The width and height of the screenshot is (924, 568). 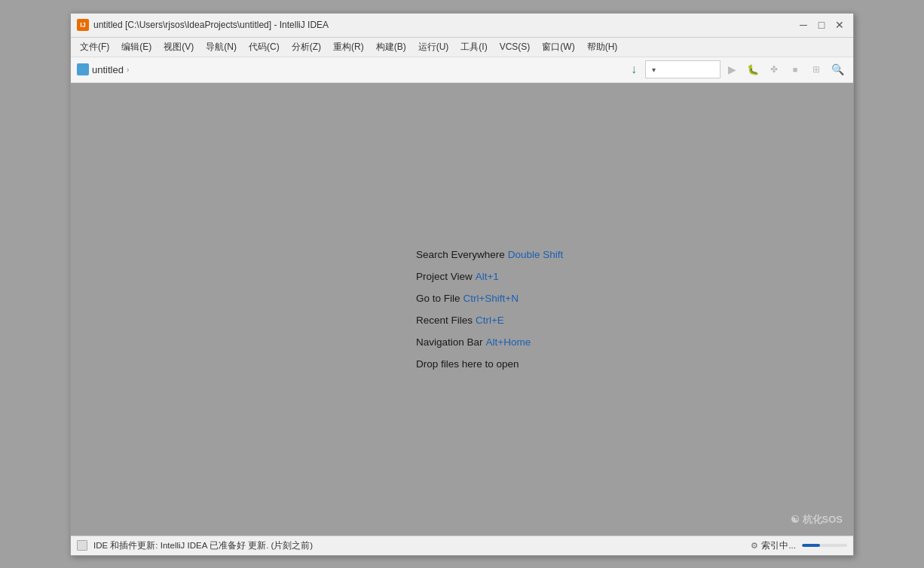 I want to click on run-configuration-dropdown: ▾, so click(x=683, y=69).